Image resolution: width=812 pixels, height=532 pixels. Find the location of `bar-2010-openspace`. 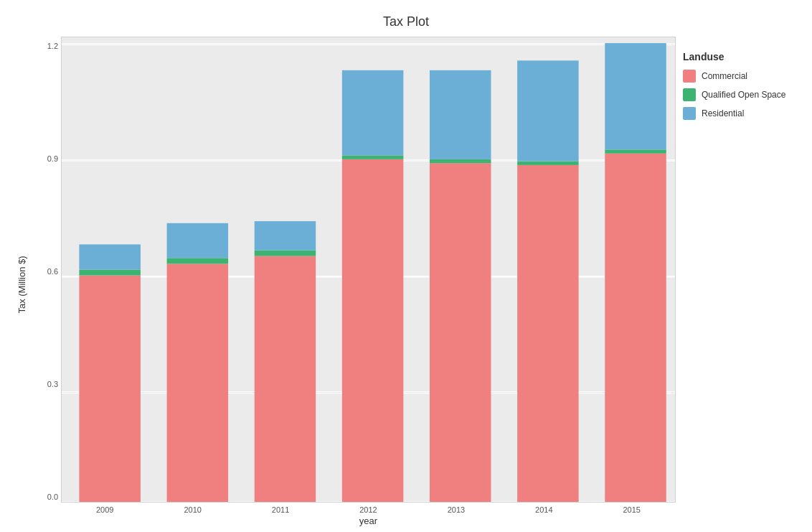

bar-2010-openspace is located at coordinates (198, 261).